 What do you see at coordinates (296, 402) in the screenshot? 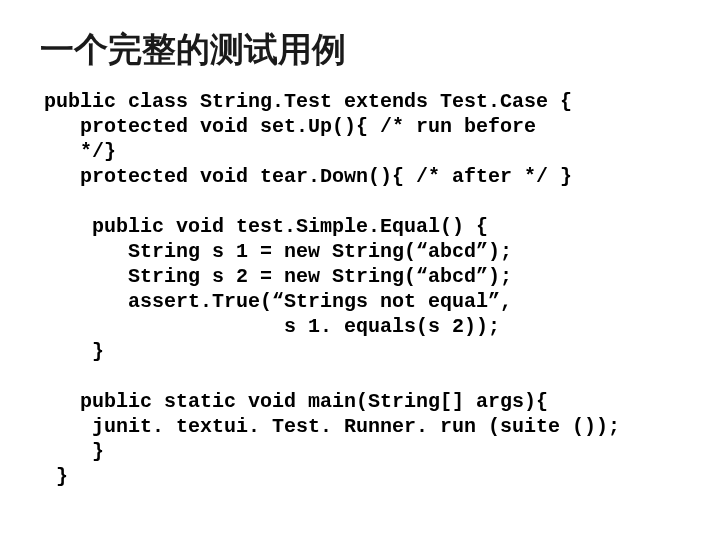
I see `code-line: public static void main(String[] args){` at bounding box center [296, 402].